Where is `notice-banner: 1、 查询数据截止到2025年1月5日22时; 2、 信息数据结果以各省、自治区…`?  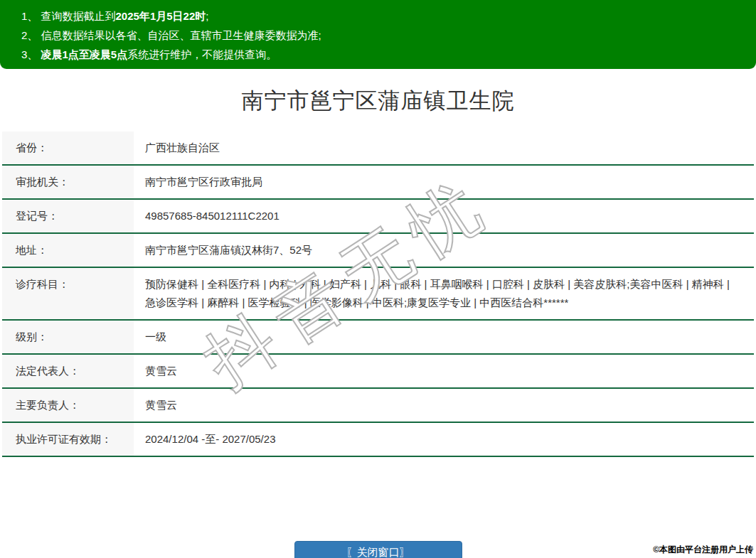
notice-banner: 1、 查询数据截止到2025年1月5日22时; 2、 信息数据结果以各省、自治区… is located at coordinates (378, 34).